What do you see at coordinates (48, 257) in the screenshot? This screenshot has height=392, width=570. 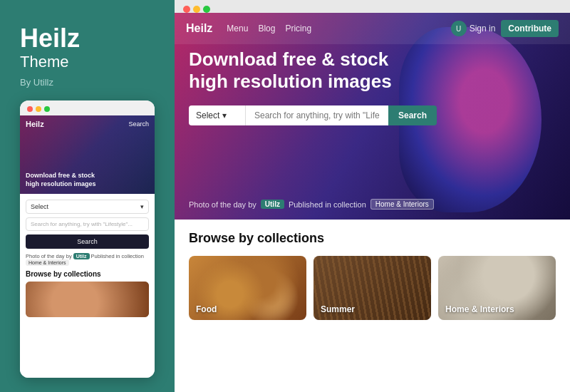 I see `mobile-photo-day-prefix: Photo of the day by` at bounding box center [48, 257].